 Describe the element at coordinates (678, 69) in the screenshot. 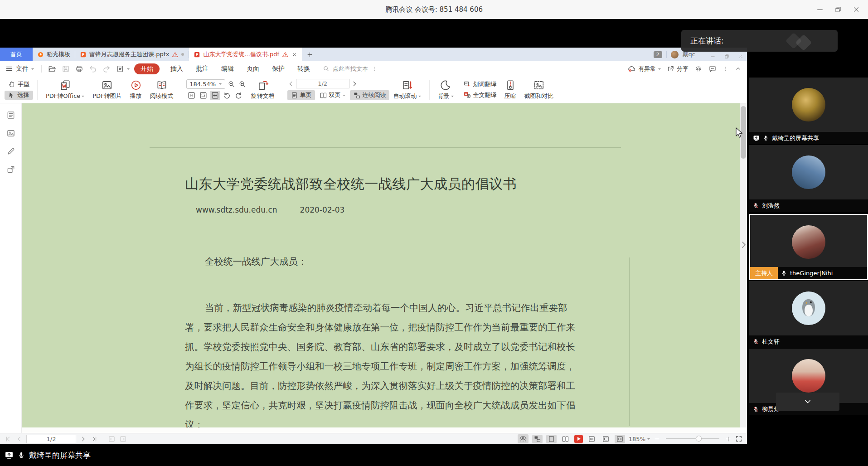

I see `share-button: 分享` at that location.